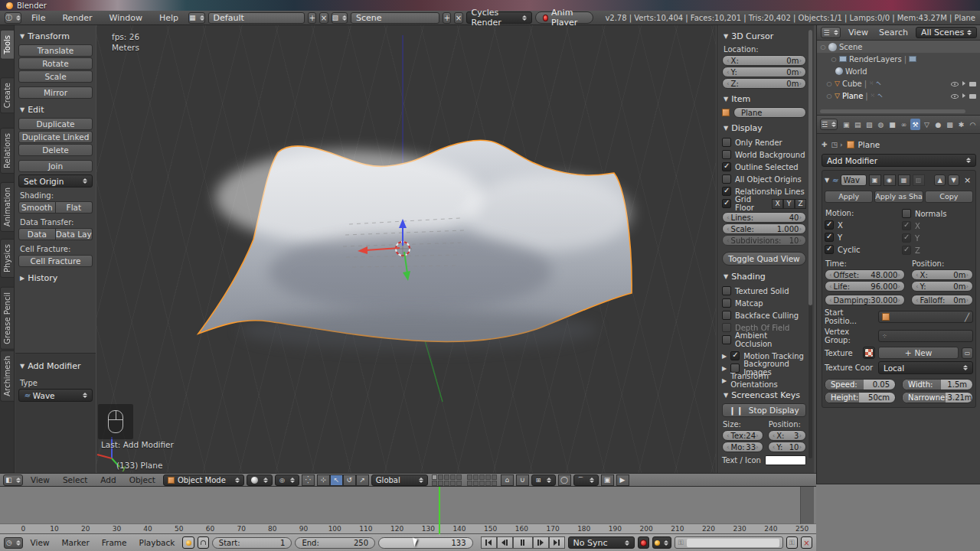 The height and width of the screenshot is (551, 980). What do you see at coordinates (787, 435) in the screenshot?
I see `pos-x-field: ‹X:3›` at bounding box center [787, 435].